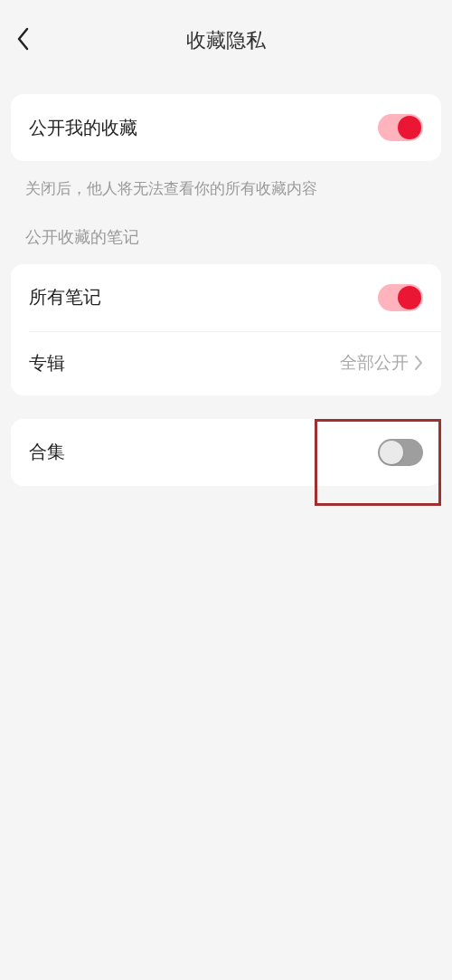 Image resolution: width=452 pixels, height=980 pixels. What do you see at coordinates (374, 363) in the screenshot?
I see `album-value: 全部公开` at bounding box center [374, 363].